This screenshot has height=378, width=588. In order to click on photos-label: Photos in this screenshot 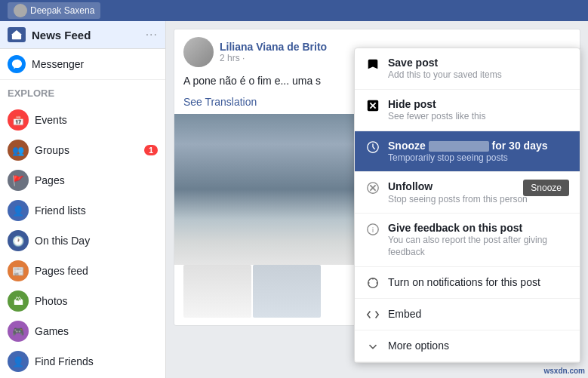, I will do `click(97, 301)`.